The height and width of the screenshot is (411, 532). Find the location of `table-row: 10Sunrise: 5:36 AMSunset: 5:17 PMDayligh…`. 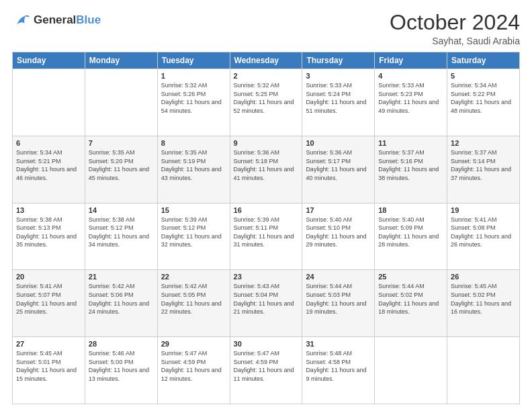

table-row: 10Sunrise: 5:36 AMSunset: 5:17 PMDayligh… is located at coordinates (339, 169).